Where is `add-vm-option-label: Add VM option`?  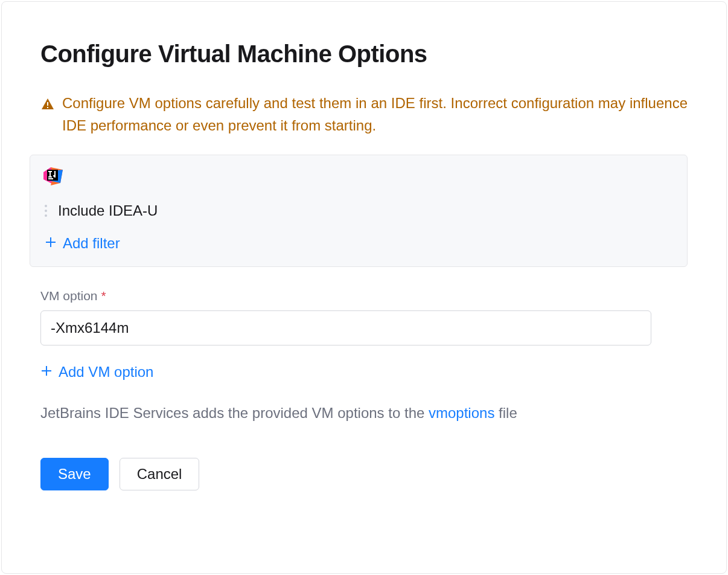 add-vm-option-label: Add VM option is located at coordinates (106, 372).